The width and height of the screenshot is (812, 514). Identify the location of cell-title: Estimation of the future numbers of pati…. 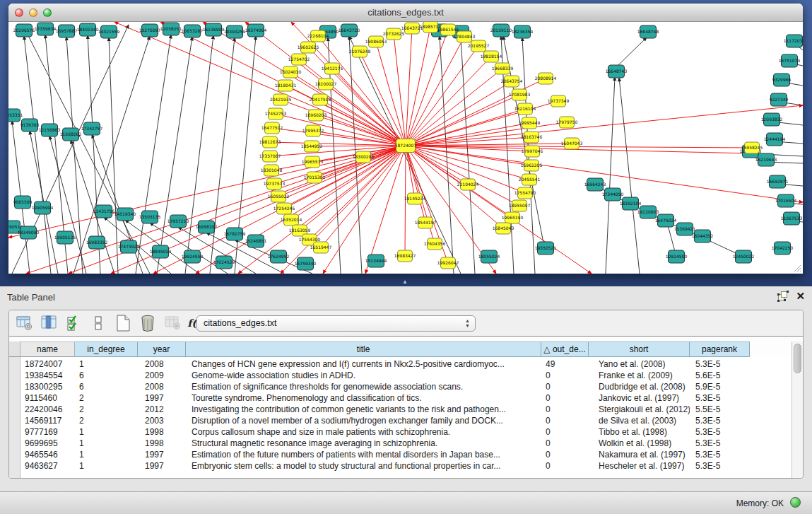
(363, 455).